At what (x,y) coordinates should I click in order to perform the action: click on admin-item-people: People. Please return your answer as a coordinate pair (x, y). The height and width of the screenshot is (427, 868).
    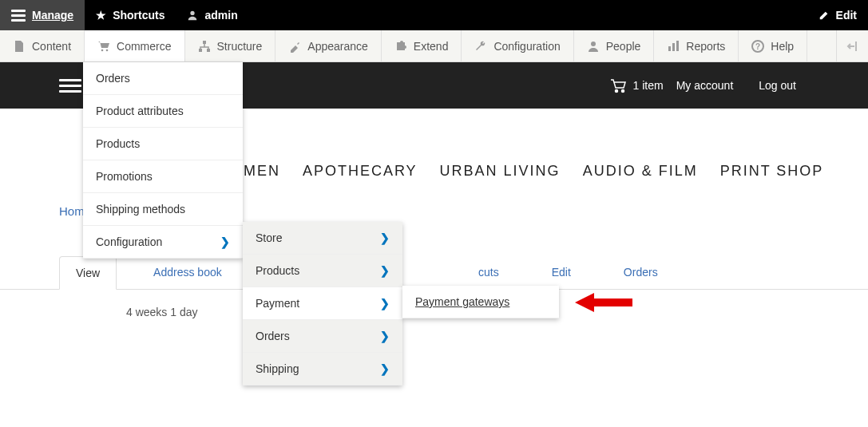
    Looking at the image, I should click on (615, 46).